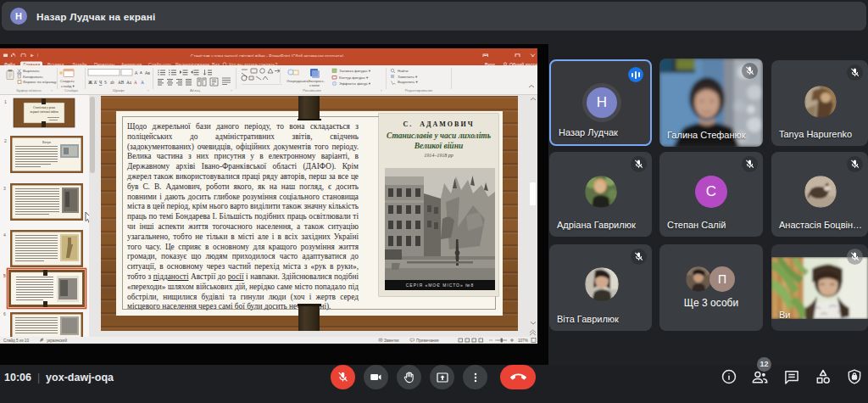  I want to click on svg-text: S, so click(105, 82).